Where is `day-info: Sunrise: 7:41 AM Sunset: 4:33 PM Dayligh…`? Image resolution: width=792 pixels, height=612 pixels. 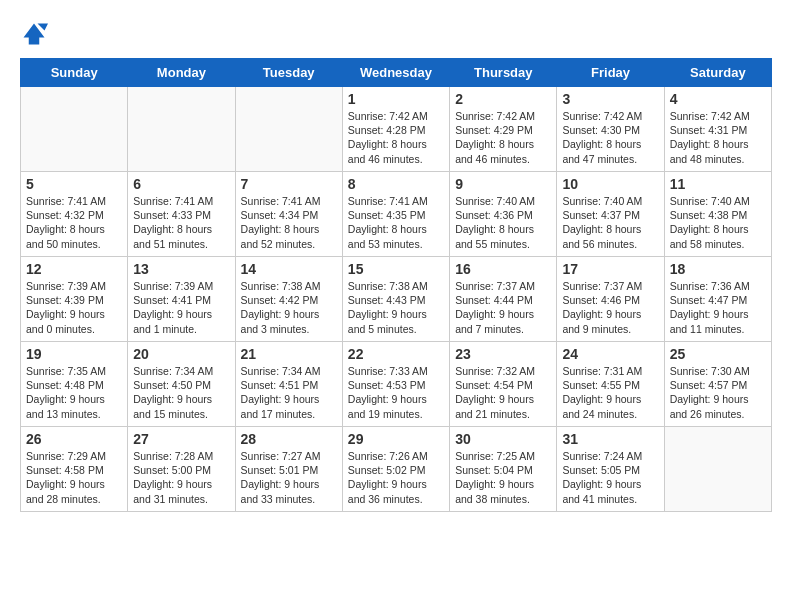 day-info: Sunrise: 7:41 AM Sunset: 4:33 PM Dayligh… is located at coordinates (181, 222).